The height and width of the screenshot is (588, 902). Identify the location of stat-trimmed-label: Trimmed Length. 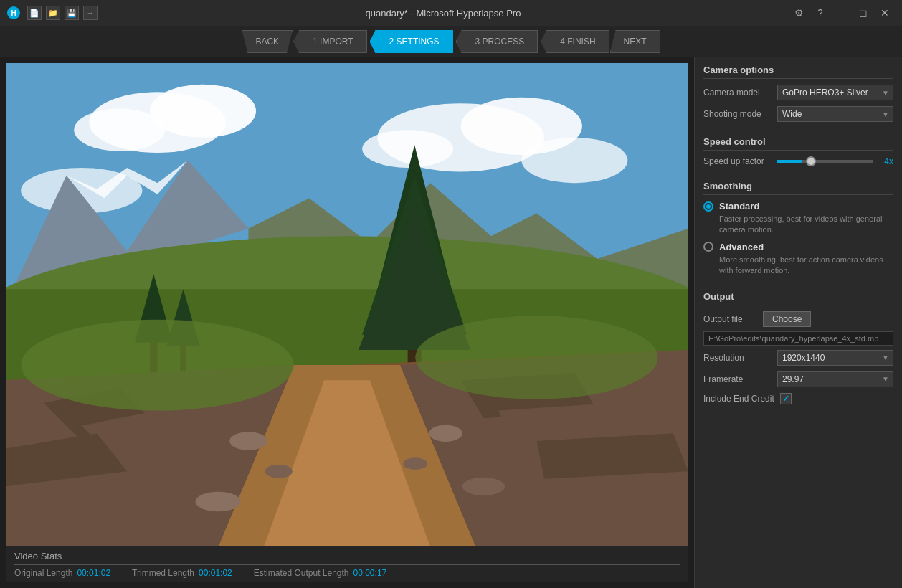
(163, 573).